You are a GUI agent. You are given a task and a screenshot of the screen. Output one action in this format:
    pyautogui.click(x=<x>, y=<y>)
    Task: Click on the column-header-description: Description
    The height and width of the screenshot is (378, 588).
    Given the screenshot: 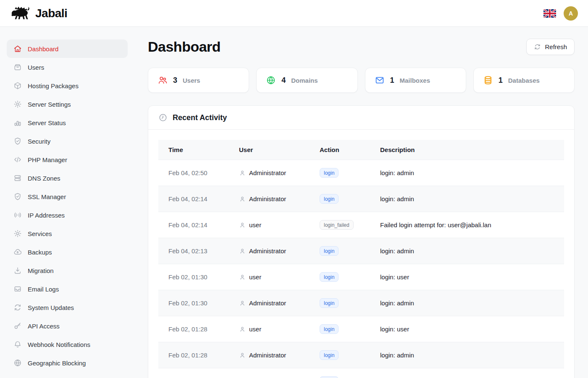 What is the action you would take?
    pyautogui.click(x=469, y=150)
    